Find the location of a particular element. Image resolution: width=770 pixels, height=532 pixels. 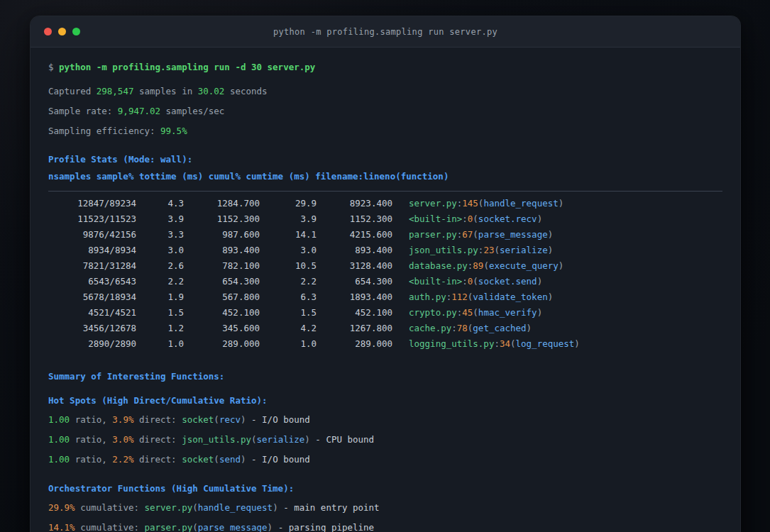

lineno: 145 is located at coordinates (470, 203).